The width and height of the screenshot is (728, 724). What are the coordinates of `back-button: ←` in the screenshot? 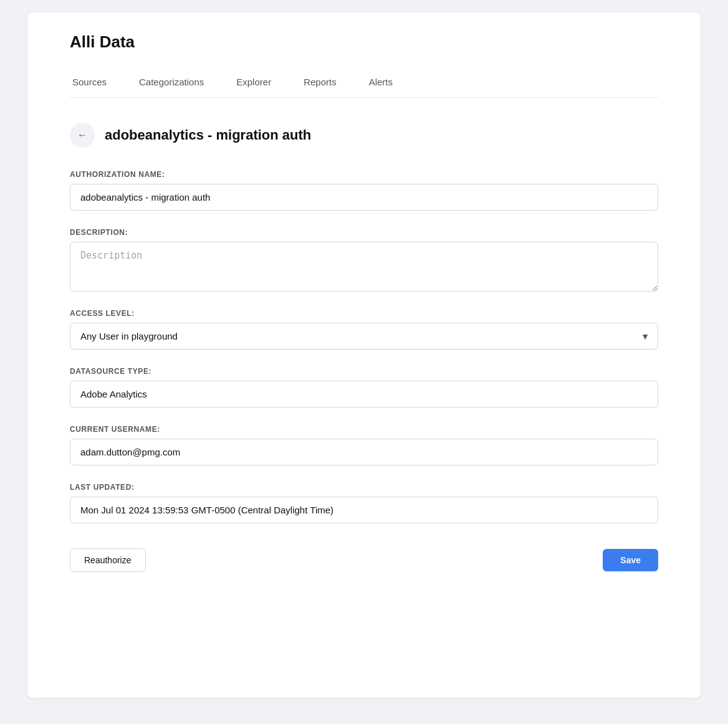 It's located at (82, 135).